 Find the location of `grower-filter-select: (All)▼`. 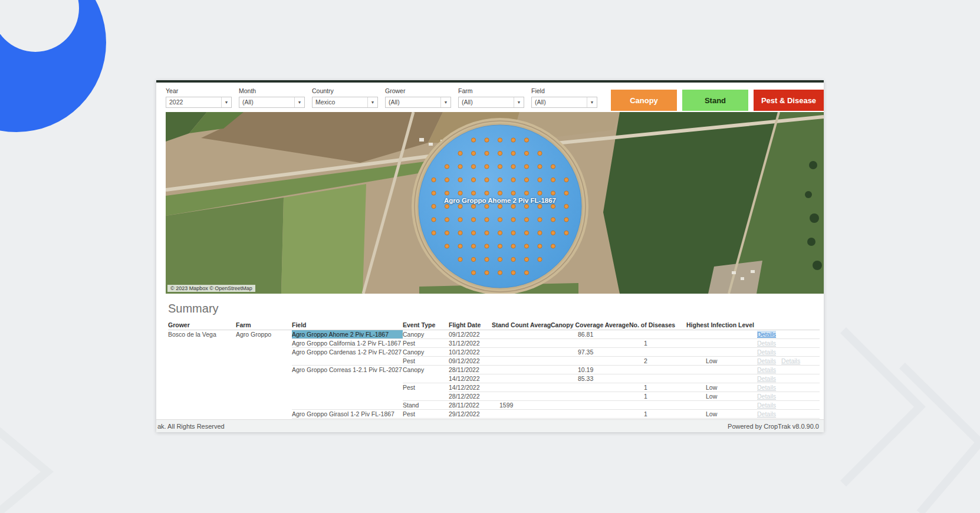

grower-filter-select: (All)▼ is located at coordinates (418, 103).